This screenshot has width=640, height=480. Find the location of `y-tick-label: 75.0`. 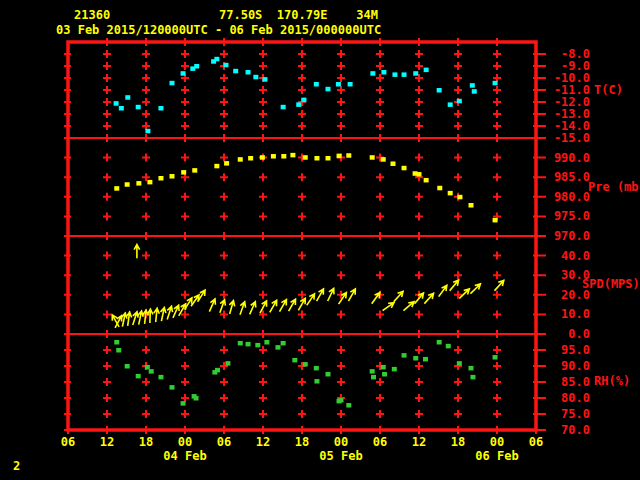

y-tick-label: 75.0 is located at coordinates (567, 414).